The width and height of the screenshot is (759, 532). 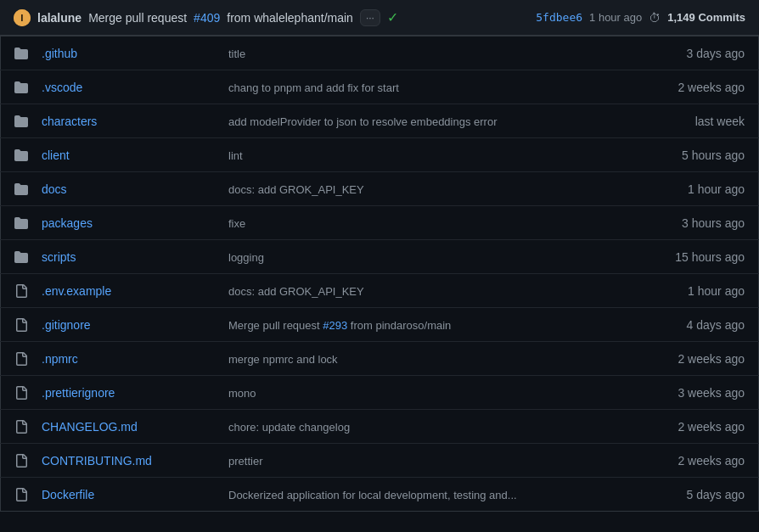 What do you see at coordinates (340, 326) in the screenshot?
I see `commit-msg: Merge pull request #293 from pindaroso/m…` at bounding box center [340, 326].